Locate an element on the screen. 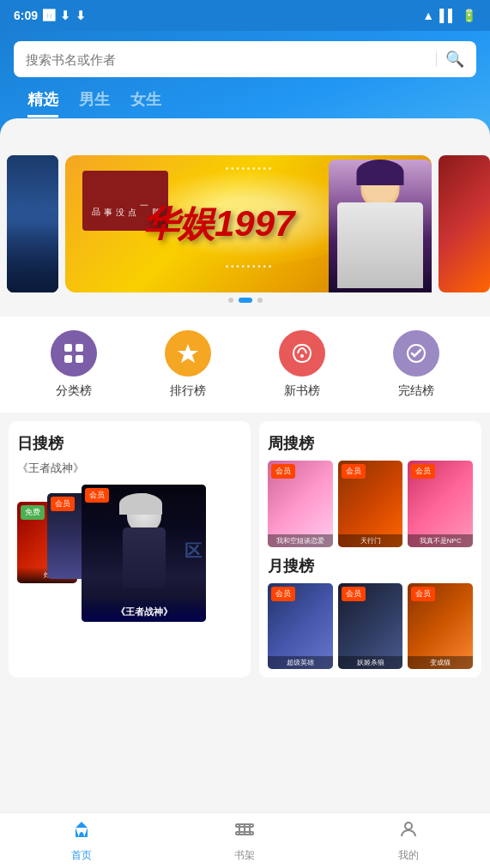  category-sorted: 分类榜 is located at coordinates (74, 365).